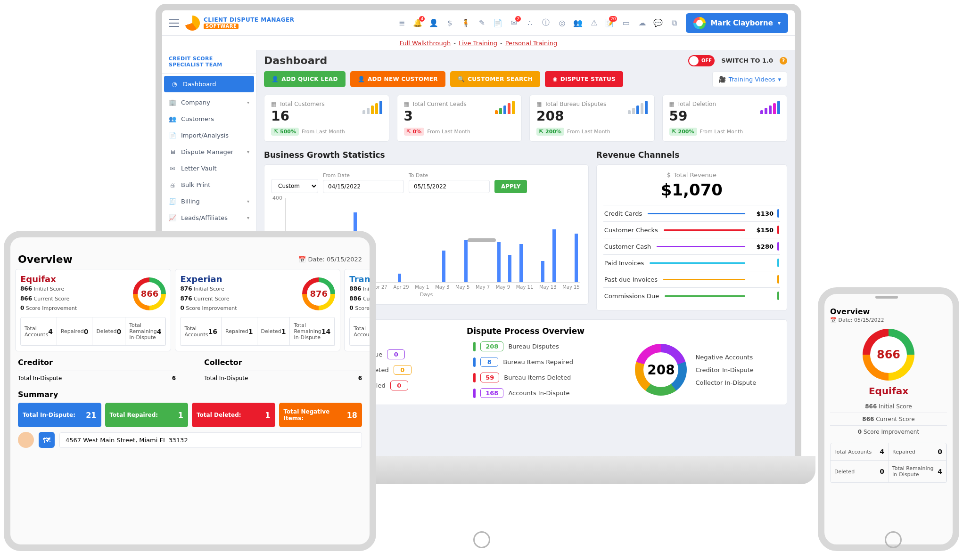  Describe the element at coordinates (173, 185) in the screenshot. I see `nav-icon: 🖨` at that location.